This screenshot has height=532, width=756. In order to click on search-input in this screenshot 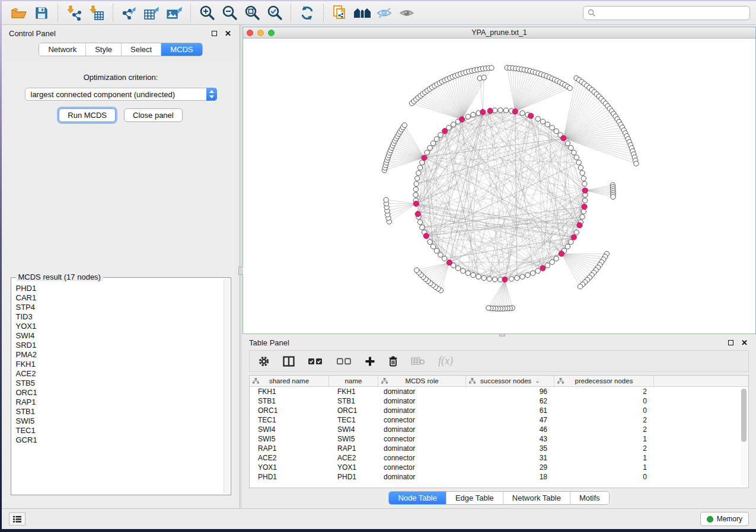, I will do `click(672, 13)`.